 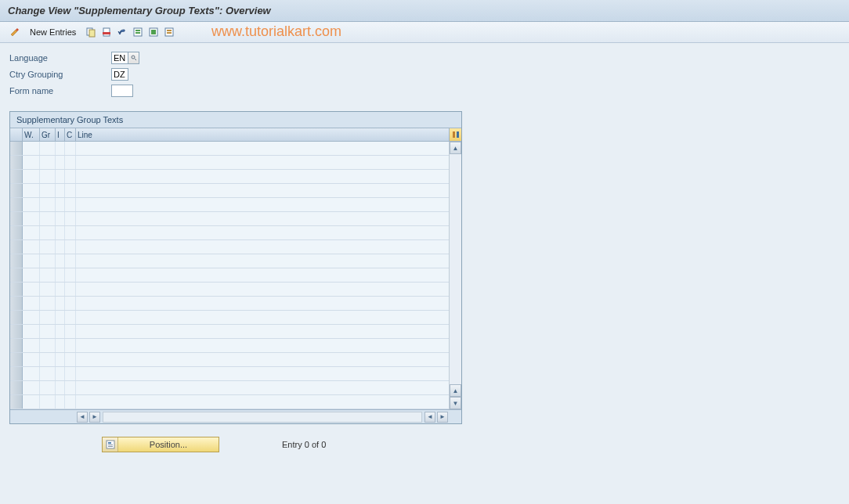 What do you see at coordinates (120, 74) in the screenshot?
I see `ctry-grouping-input` at bounding box center [120, 74].